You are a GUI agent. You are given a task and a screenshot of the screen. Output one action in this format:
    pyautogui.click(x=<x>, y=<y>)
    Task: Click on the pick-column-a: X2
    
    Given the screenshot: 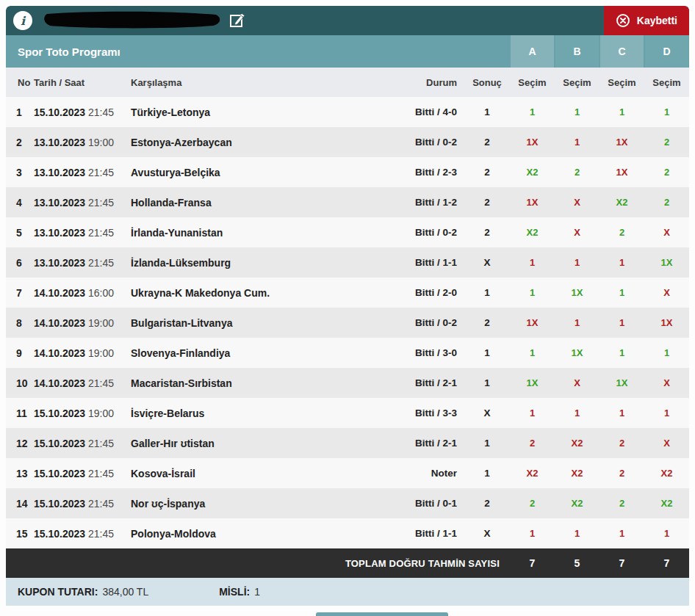 What is the action you would take?
    pyautogui.click(x=532, y=473)
    